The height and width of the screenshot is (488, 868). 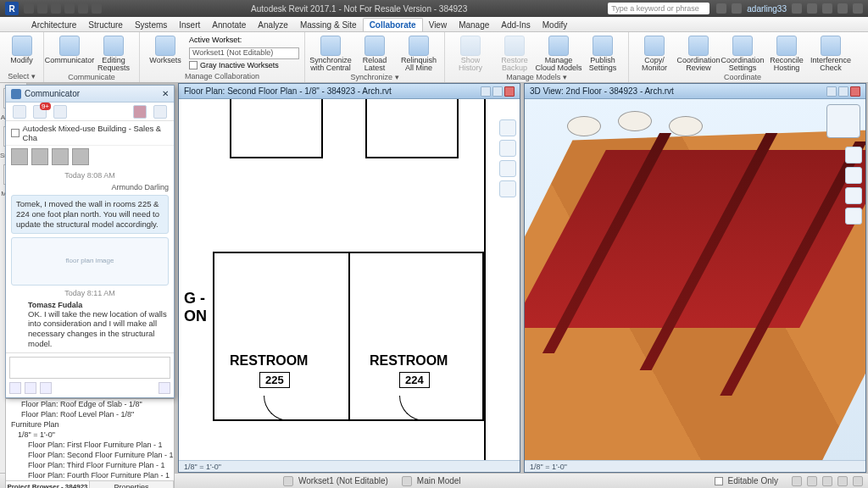 What do you see at coordinates (498, 92) in the screenshot?
I see `view-max-icon` at bounding box center [498, 92].